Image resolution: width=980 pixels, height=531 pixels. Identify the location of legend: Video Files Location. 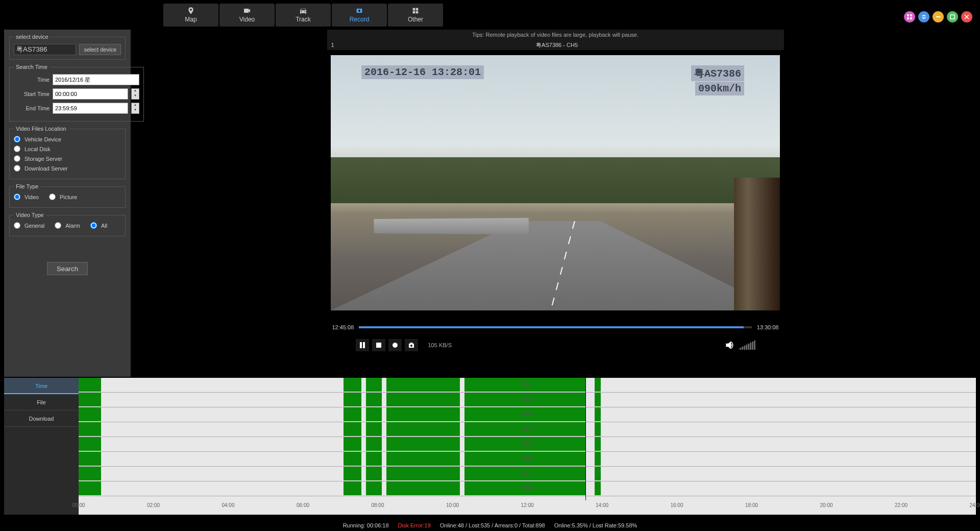
(41, 129).